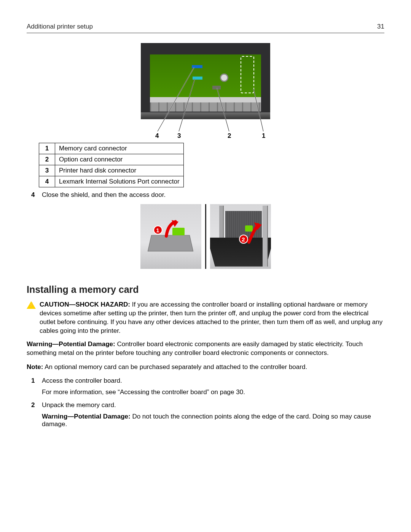 This screenshot has width=411, height=532. I want to click on table-row: 4Lexmark Internal Solutions Port connect…, so click(112, 182).